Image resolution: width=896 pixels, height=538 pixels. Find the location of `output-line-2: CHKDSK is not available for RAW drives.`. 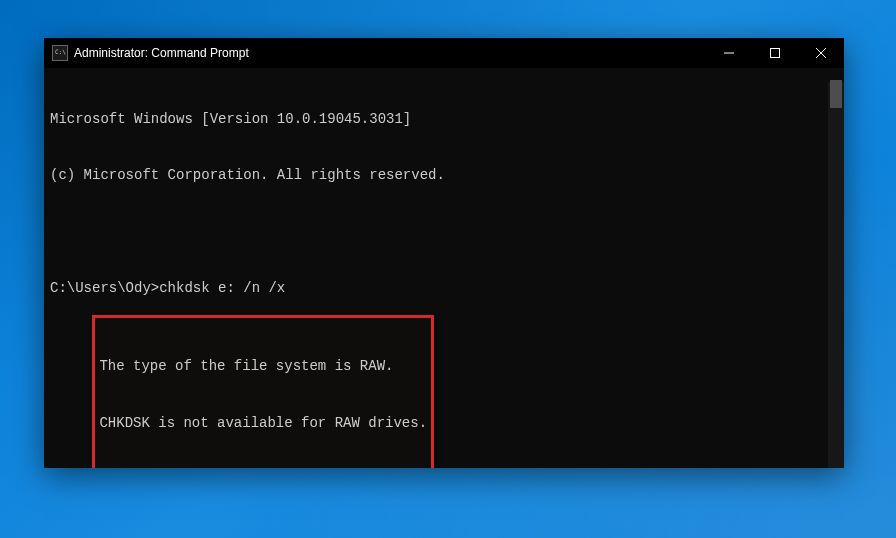

output-line-2: CHKDSK is not available for RAW drives. is located at coordinates (263, 424).